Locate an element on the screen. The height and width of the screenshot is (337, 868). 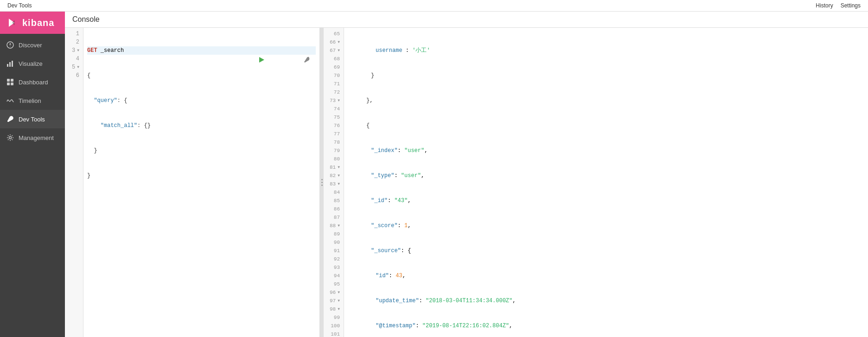
out-ln-91: 91 is located at coordinates (334, 251).